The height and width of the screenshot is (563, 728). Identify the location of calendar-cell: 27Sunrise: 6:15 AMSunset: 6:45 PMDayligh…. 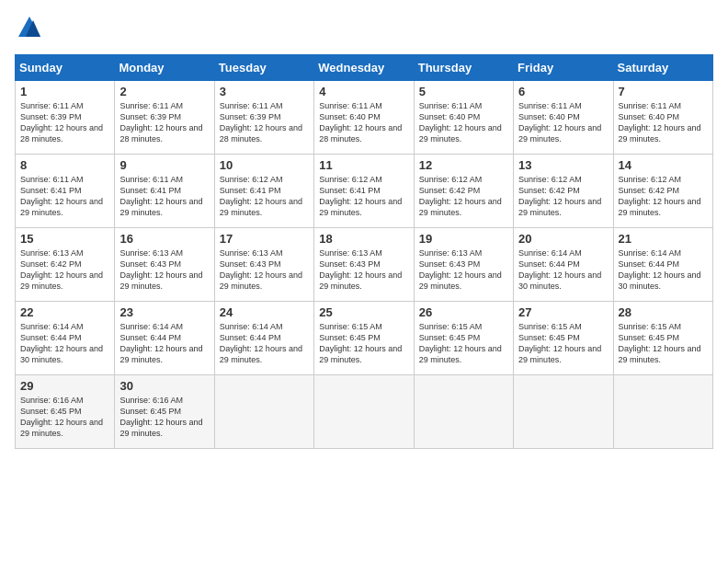
(563, 339).